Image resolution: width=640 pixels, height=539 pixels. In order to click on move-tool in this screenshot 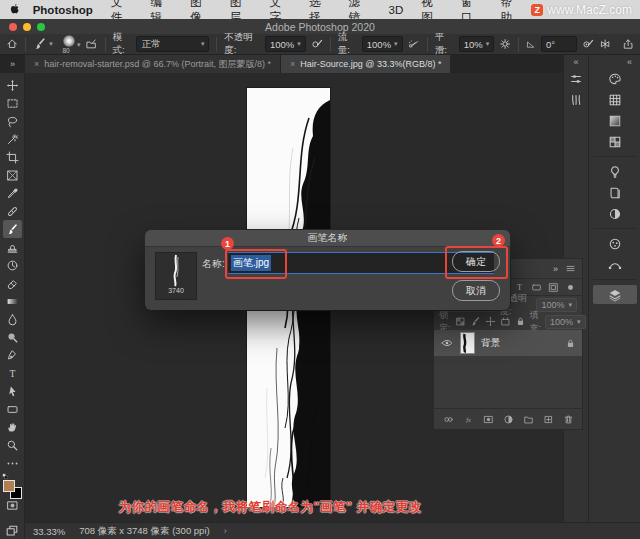, I will do `click(12, 85)`.